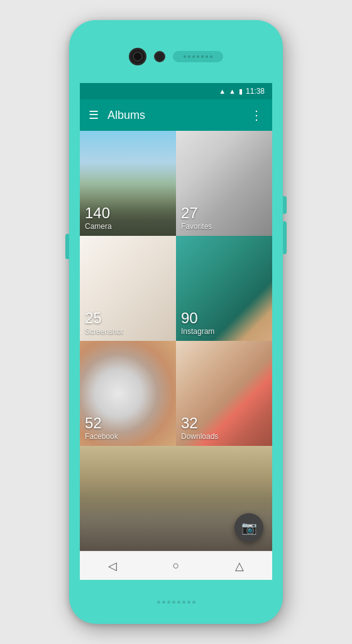  I want to click on nav-bar: ◁ ○ △, so click(176, 565).